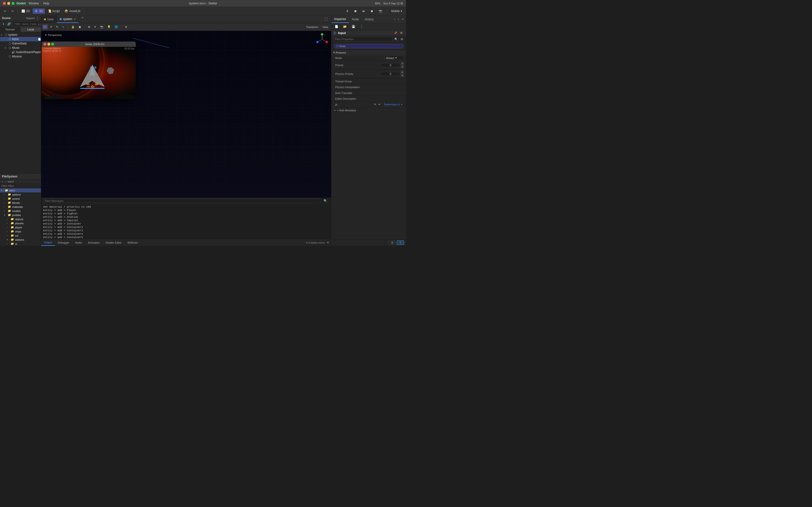 This screenshot has width=812, height=507. What do you see at coordinates (45, 44) in the screenshot?
I see `debug-close-btn` at bounding box center [45, 44].